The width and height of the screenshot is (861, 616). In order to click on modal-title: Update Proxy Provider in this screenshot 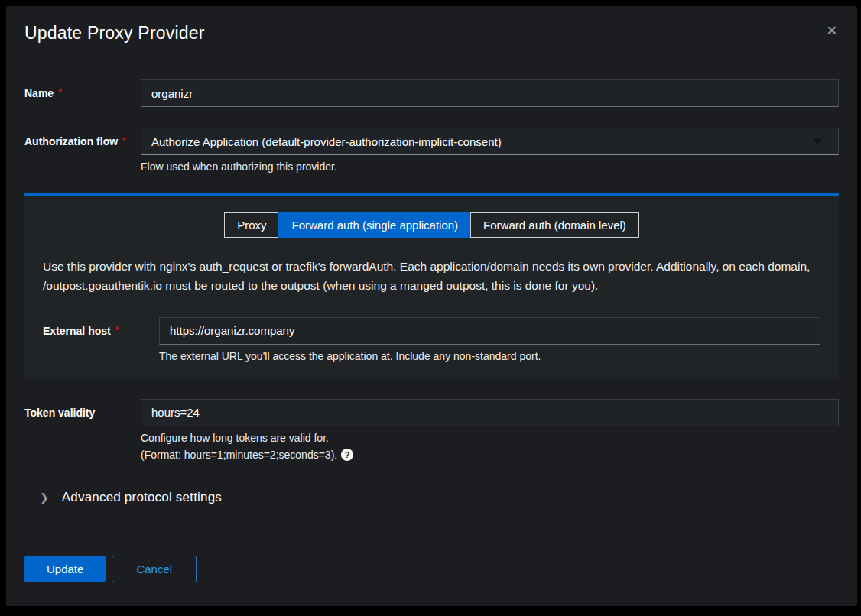, I will do `click(431, 34)`.